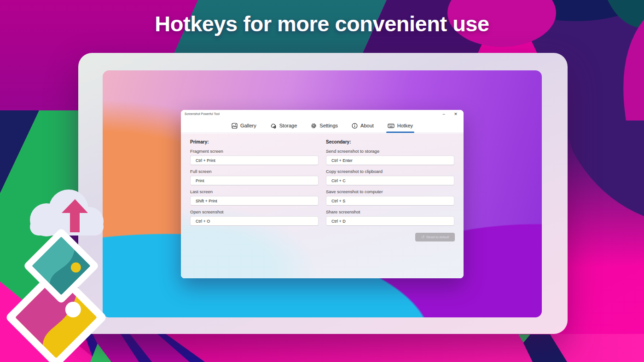  What do you see at coordinates (273, 126) in the screenshot?
I see `cloud-storage-icon` at bounding box center [273, 126].